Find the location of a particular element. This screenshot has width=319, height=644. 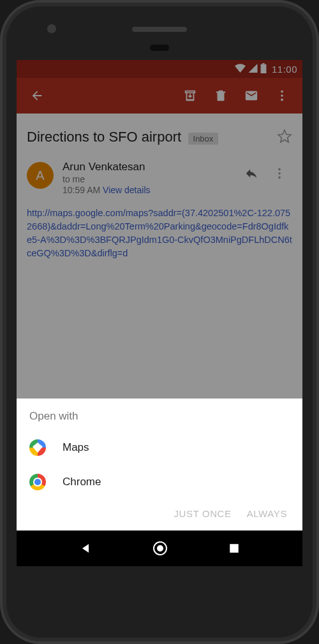

sheet-option-label: Maps is located at coordinates (76, 448).